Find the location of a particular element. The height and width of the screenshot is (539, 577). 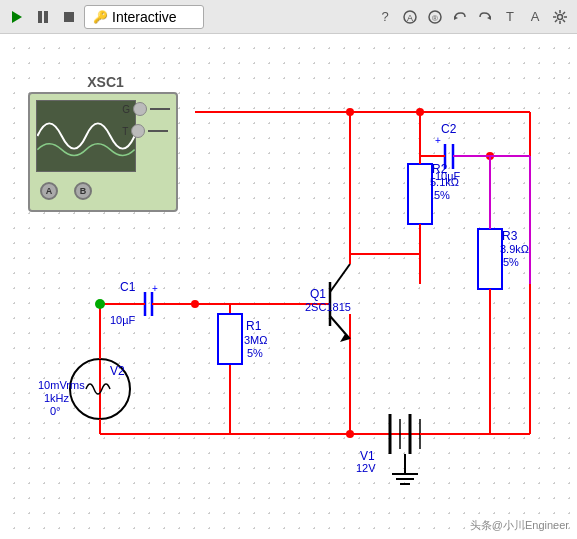

c1-label: C1 is located at coordinates (128, 287).